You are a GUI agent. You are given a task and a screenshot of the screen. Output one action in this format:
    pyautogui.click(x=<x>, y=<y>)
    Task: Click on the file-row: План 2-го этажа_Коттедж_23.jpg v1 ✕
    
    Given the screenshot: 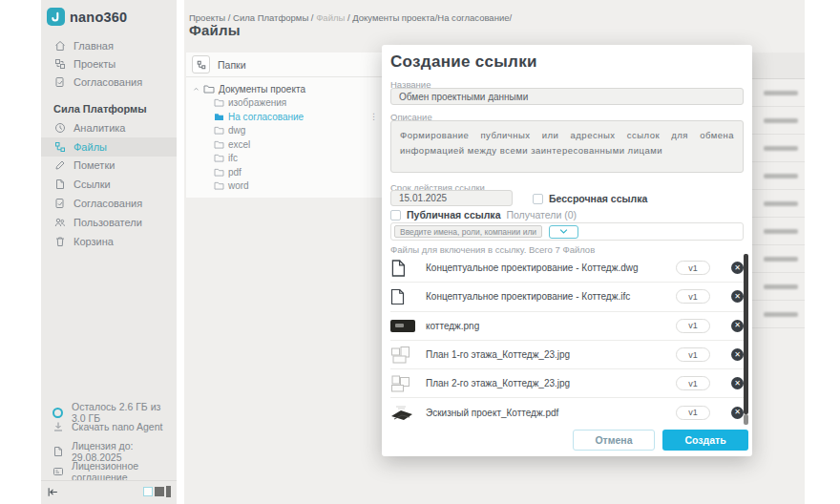 What is the action you would take?
    pyautogui.click(x=567, y=384)
    